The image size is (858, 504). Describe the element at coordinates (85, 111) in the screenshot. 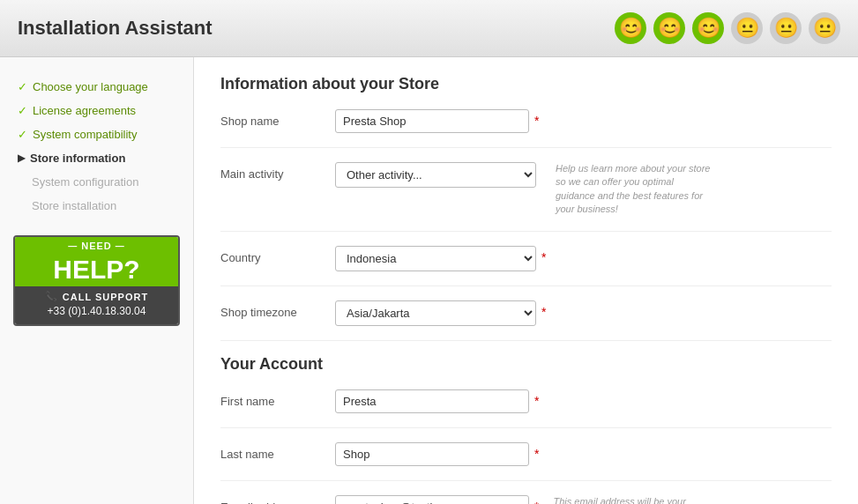

I see `sidebar-label-license-agreements: License agreements` at that location.